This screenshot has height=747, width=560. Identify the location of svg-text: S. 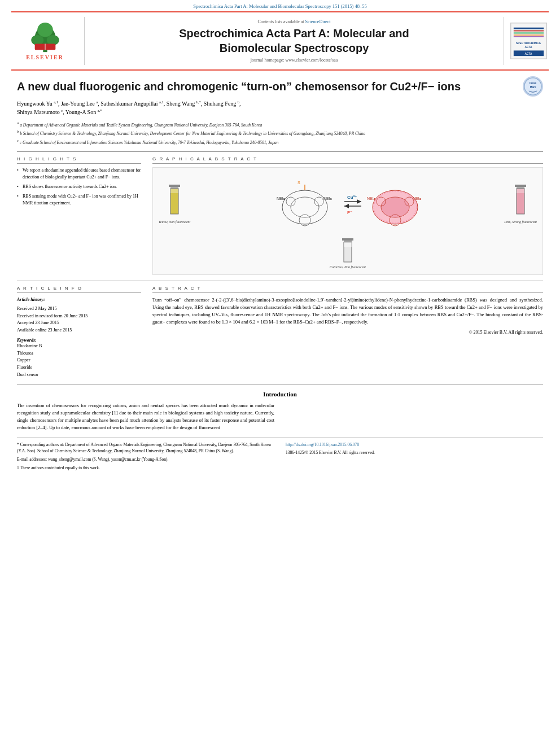
(299, 183).